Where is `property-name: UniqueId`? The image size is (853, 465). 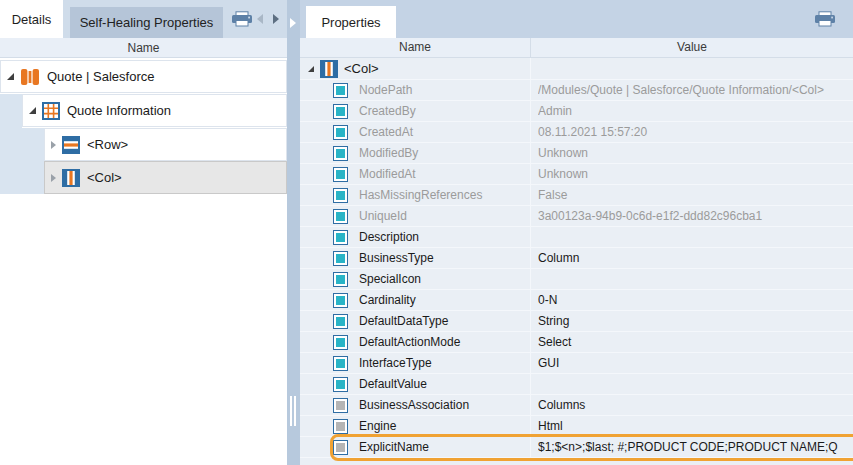
property-name: UniqueId is located at coordinates (444, 216).